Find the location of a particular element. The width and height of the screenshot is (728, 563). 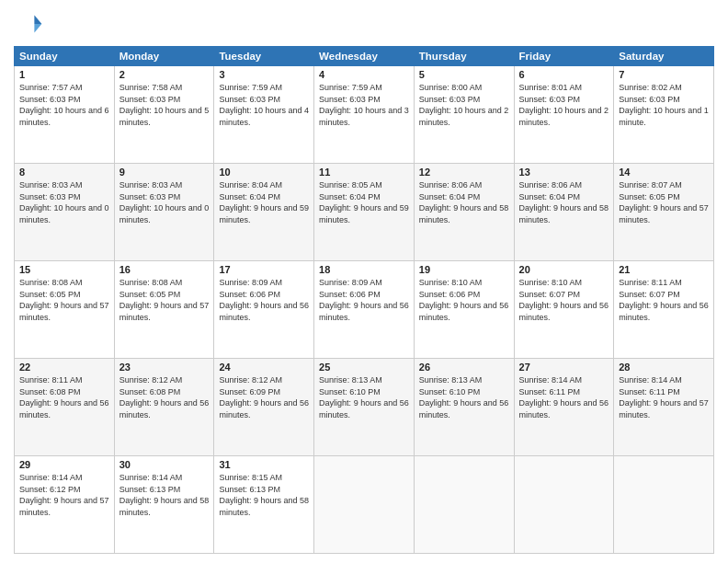

calendar-cell: 4 Sunrise: 7:59 AMSunset: 6:03 PMDayligh… is located at coordinates (364, 115).